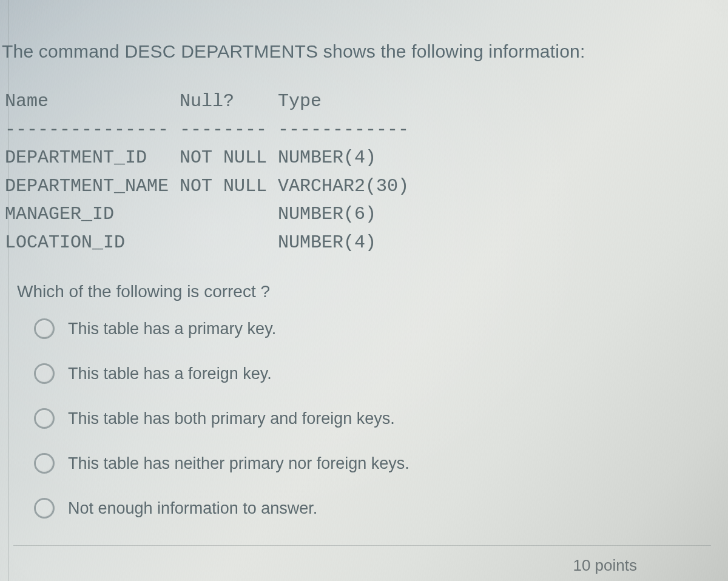 The height and width of the screenshot is (581, 728). I want to click on option-3: This table has both primary and foreign …, so click(381, 418).